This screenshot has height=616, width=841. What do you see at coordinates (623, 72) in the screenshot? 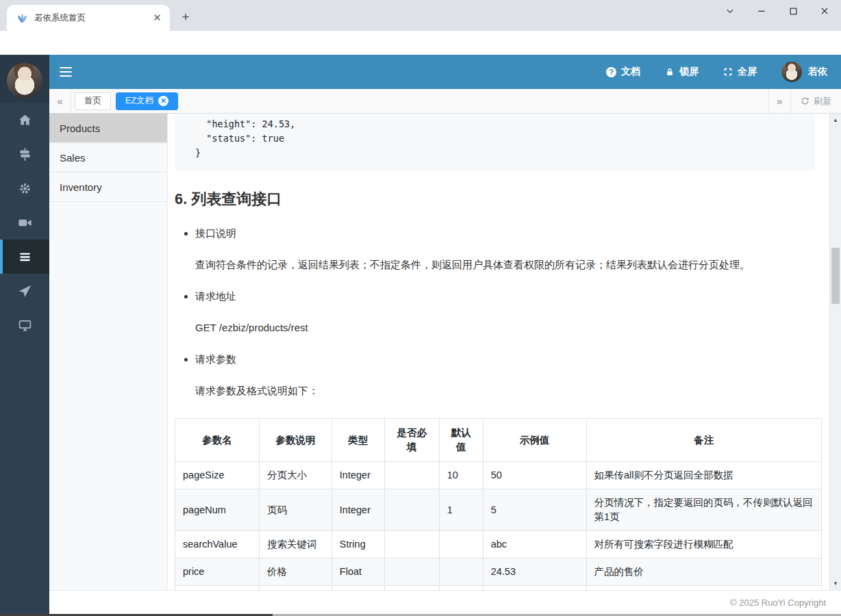
I see `nav-docs-button: ? 文档` at bounding box center [623, 72].